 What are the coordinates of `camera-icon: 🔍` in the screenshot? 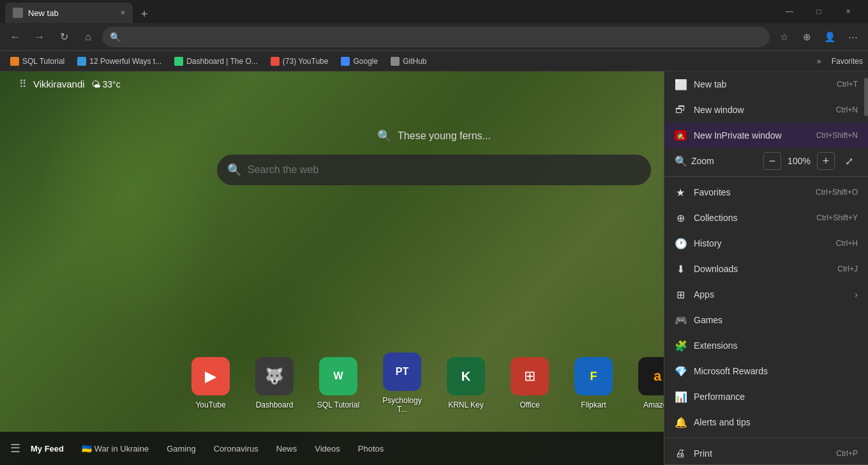 It's located at (384, 136).